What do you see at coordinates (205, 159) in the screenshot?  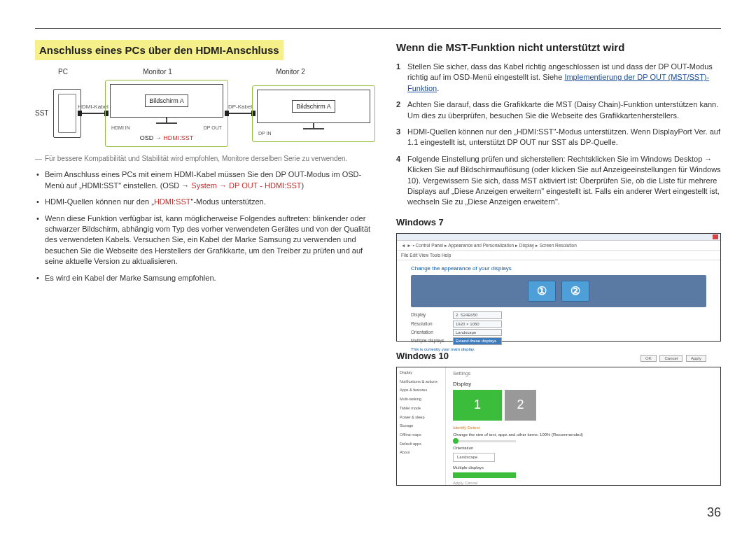 I see `footnote: ― Für bessere Kompatibilität und Stabili…` at bounding box center [205, 159].